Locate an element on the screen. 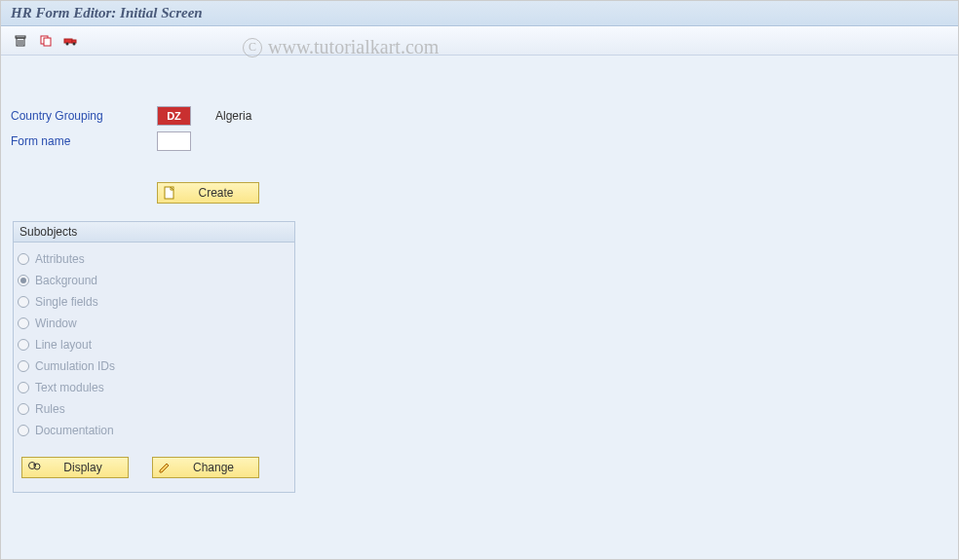 Image resolution: width=959 pixels, height=560 pixels. page-title: HR Form Editor: Initial Screen is located at coordinates (107, 14).